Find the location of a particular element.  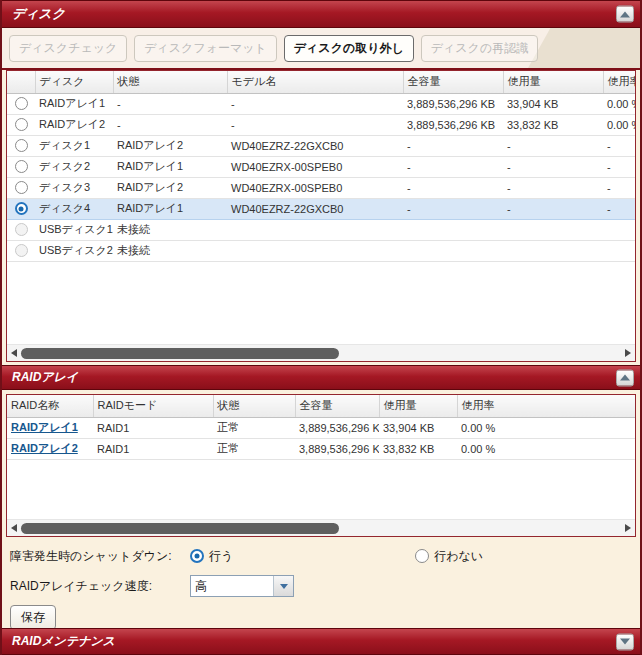

raid-table: RAID名称 RAIDモード 状態 全容量 使用量 使用率 RAIDアレイ1 R… is located at coordinates (321, 428).